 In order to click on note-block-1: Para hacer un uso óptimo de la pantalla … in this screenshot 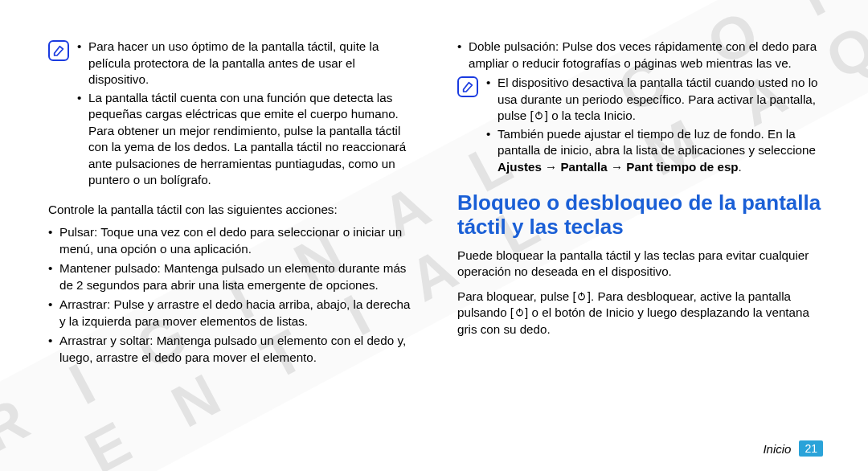, I will do `click(231, 114)`.